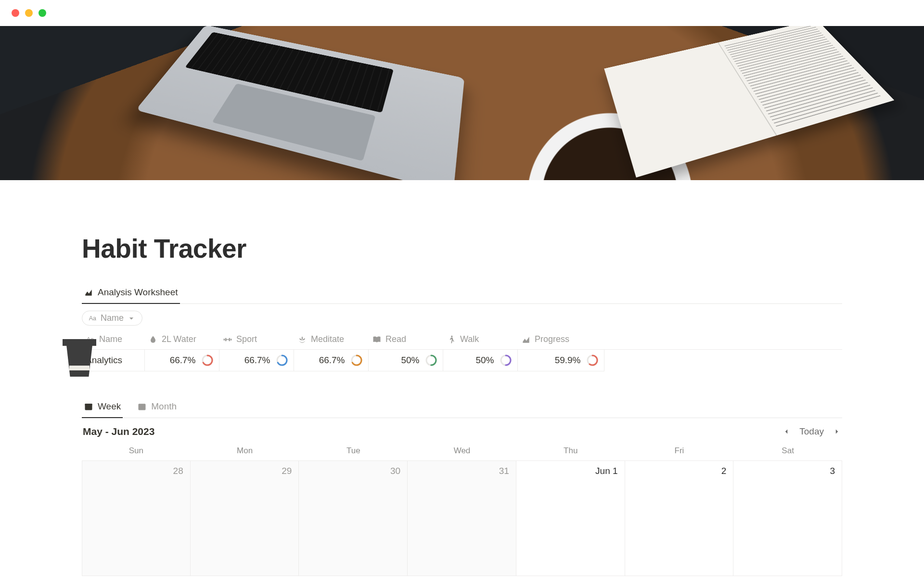  What do you see at coordinates (287, 471) in the screenshot?
I see `calendar-day-number: 29` at bounding box center [287, 471].